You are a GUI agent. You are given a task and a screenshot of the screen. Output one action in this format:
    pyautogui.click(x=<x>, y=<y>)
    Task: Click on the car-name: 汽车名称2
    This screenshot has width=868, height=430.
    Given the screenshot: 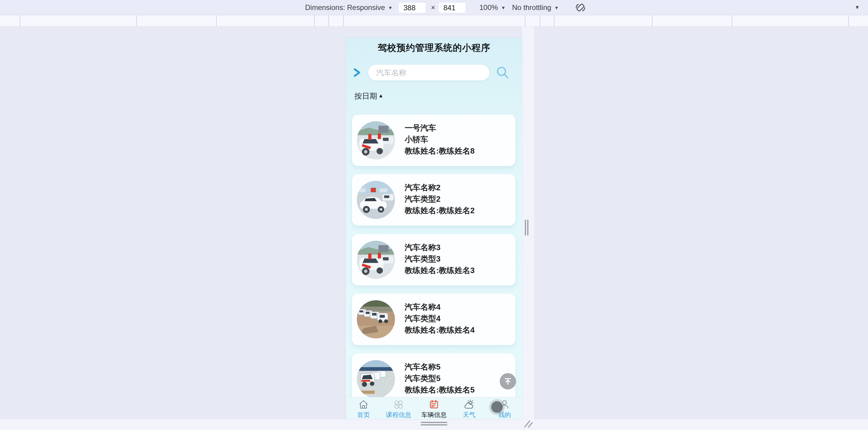 What is the action you would take?
    pyautogui.click(x=439, y=188)
    